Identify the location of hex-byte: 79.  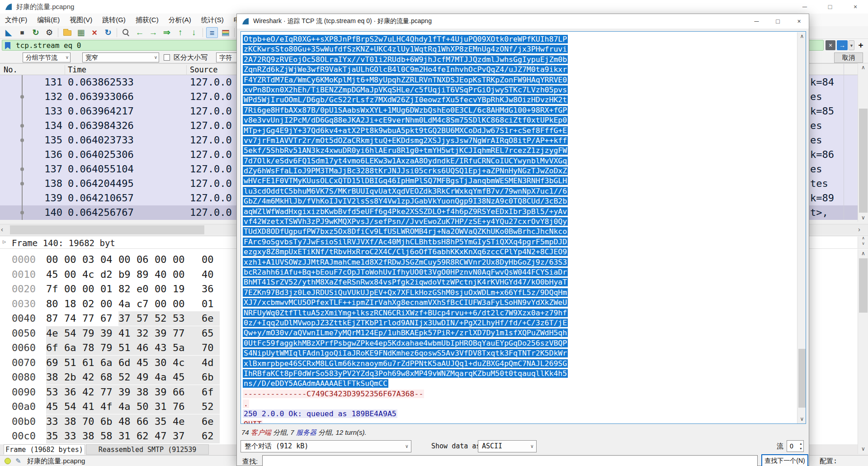
(91, 333).